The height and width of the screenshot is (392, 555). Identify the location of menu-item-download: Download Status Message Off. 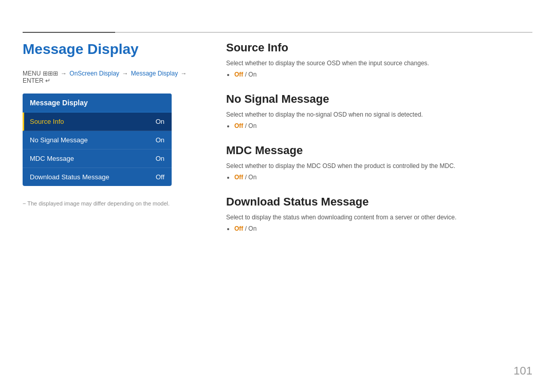
(97, 177).